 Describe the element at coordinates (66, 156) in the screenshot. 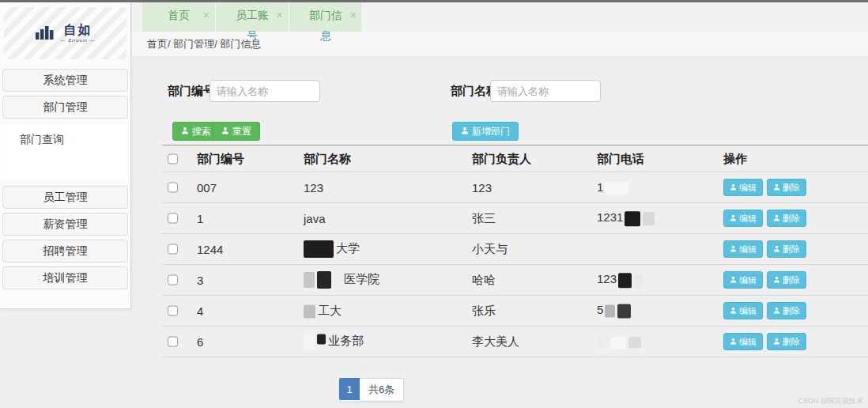

I see `sidebar: 自如 — Ziroom — 系统管理 部门管理 部门查询 员工管理 薪资管理 招…` at that location.